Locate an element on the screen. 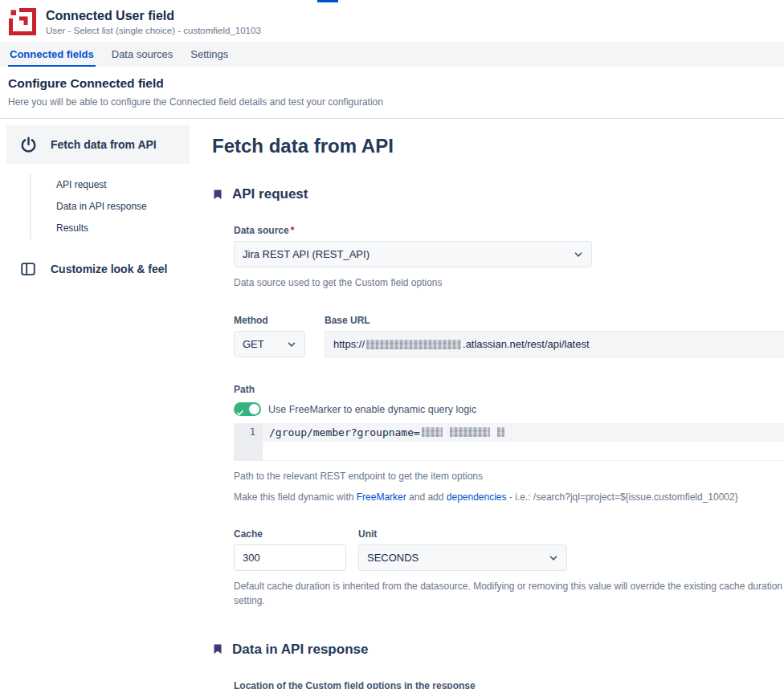 This screenshot has height=689, width=784. required-asterisk: * is located at coordinates (292, 230).